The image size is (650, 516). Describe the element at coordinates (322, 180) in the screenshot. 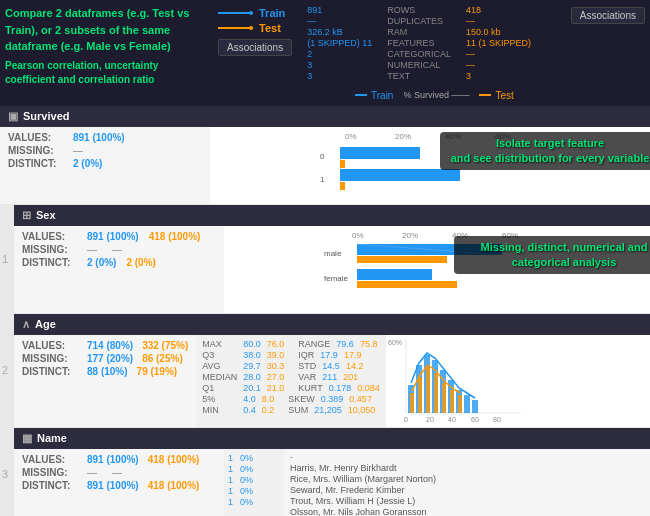

I see `svg-text: 1` at that location.